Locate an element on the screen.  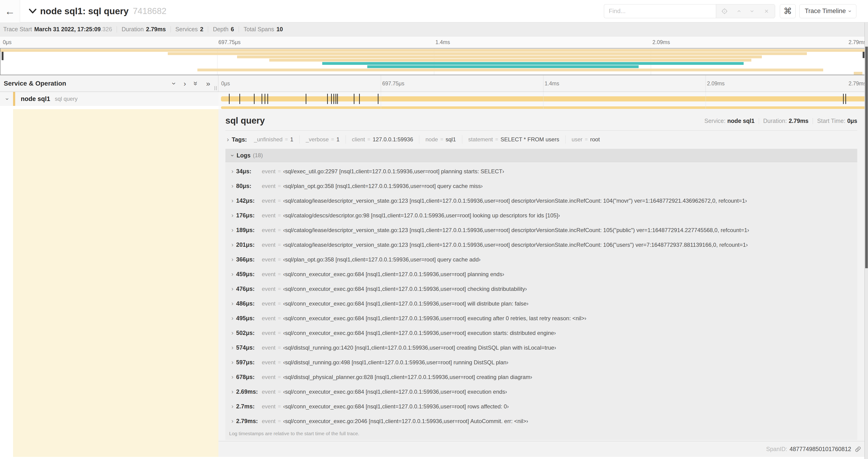
find-input is located at coordinates (660, 11).